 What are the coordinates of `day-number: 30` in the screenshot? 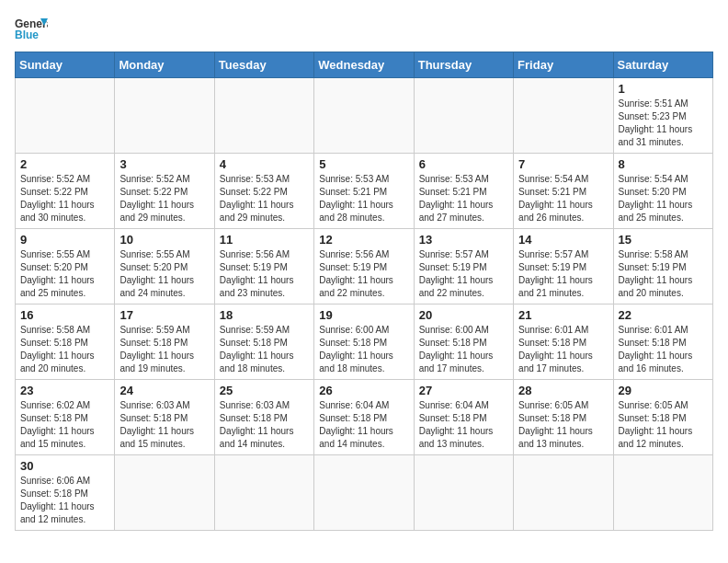 It's located at (64, 465).